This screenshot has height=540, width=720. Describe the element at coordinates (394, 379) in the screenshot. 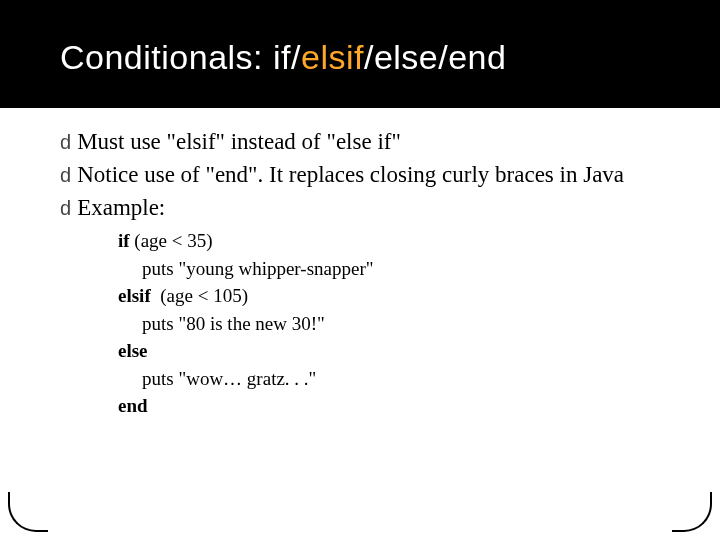

I see `code-line: puts "wow… gratz. . ."` at that location.